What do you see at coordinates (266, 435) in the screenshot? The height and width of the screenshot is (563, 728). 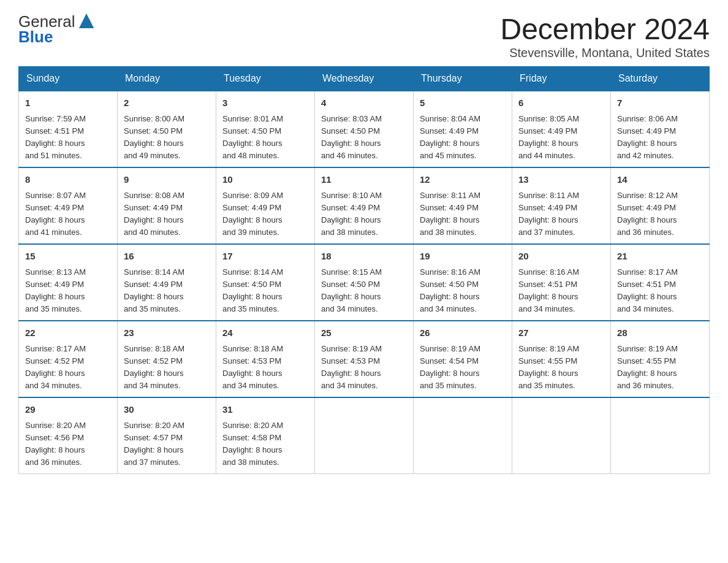 I see `calendar-day-cell: 31 Sunrise: 8:20 AMSunset: 4:58 PMDaylig…` at bounding box center [266, 435].